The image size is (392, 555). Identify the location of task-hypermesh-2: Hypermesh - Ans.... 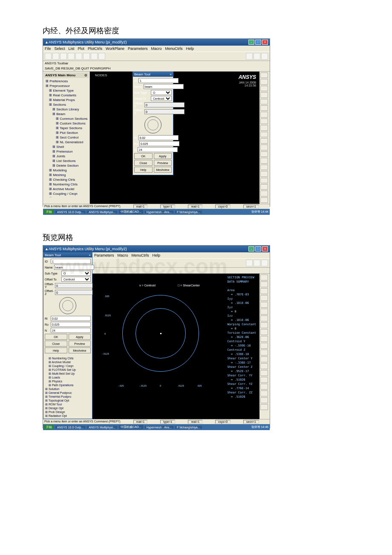
(159, 427).